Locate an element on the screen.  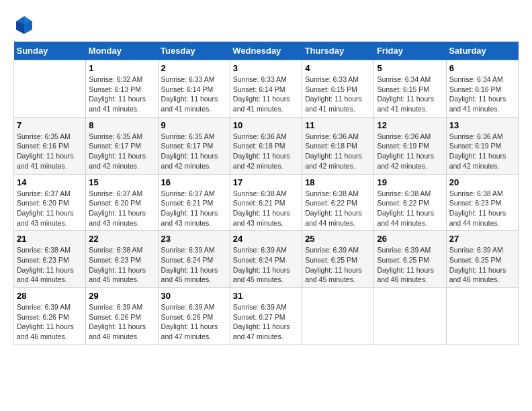
calendar-day: 31Sunrise: 6:39 AMSunset: 6:27 PMDayligh… is located at coordinates (266, 317).